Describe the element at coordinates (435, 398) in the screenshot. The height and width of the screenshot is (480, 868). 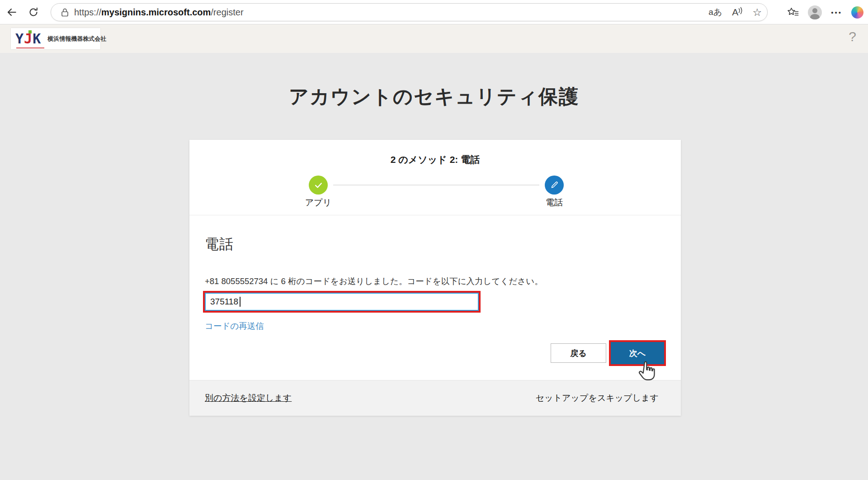
I see `card-footer: 別の方法を設定します セットアップをスキップします` at that location.